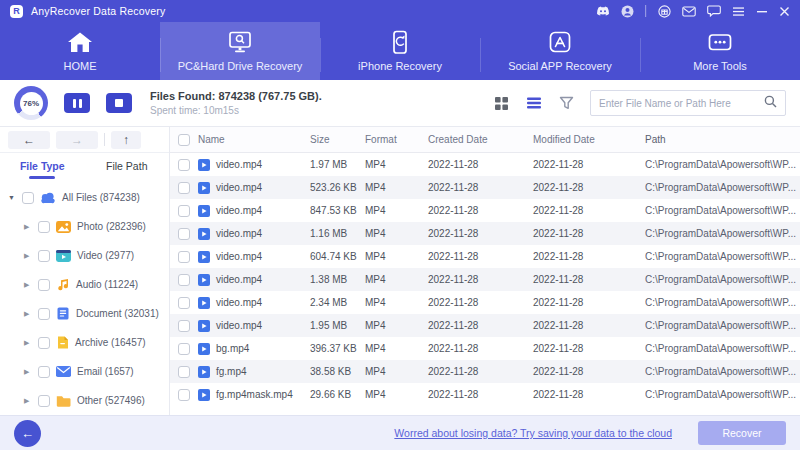  I want to click on footer-back-button: ←, so click(28, 434).